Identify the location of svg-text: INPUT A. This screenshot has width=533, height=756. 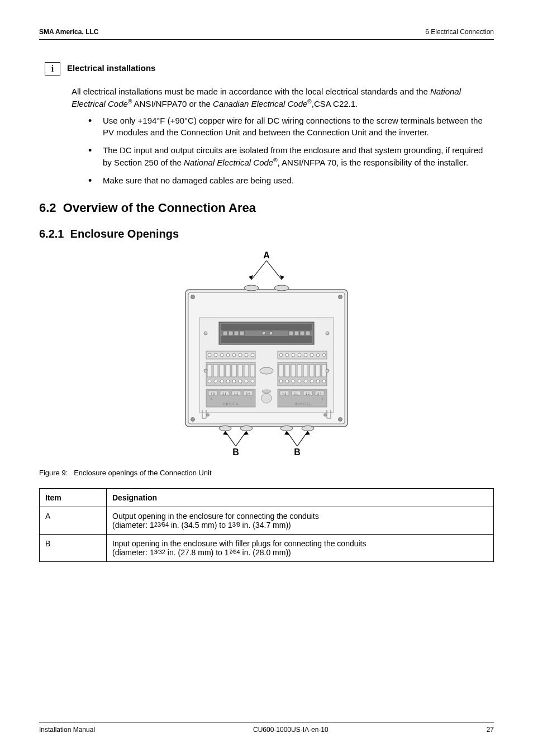
(230, 404).